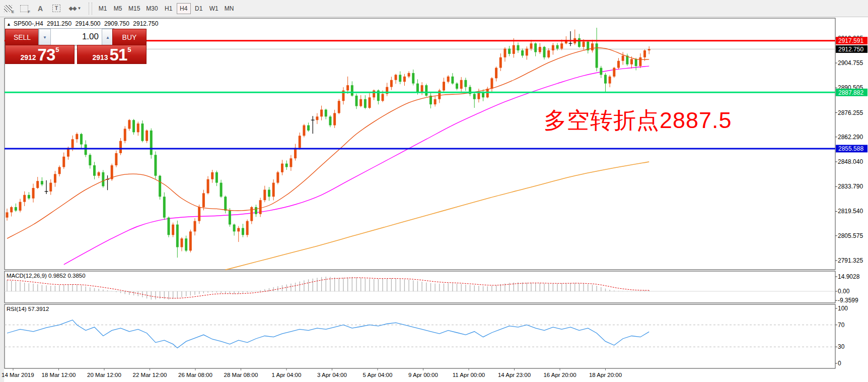 This screenshot has width=868, height=382. I want to click on time-axis-label: 14 Apr 23:00, so click(515, 375).